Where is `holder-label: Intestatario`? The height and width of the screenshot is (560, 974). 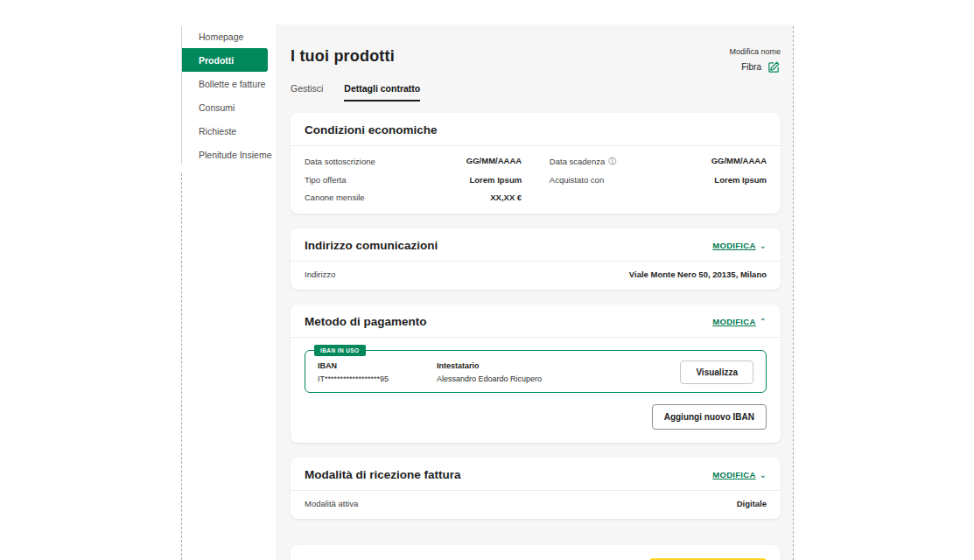 holder-label: Intestatario is located at coordinates (489, 366).